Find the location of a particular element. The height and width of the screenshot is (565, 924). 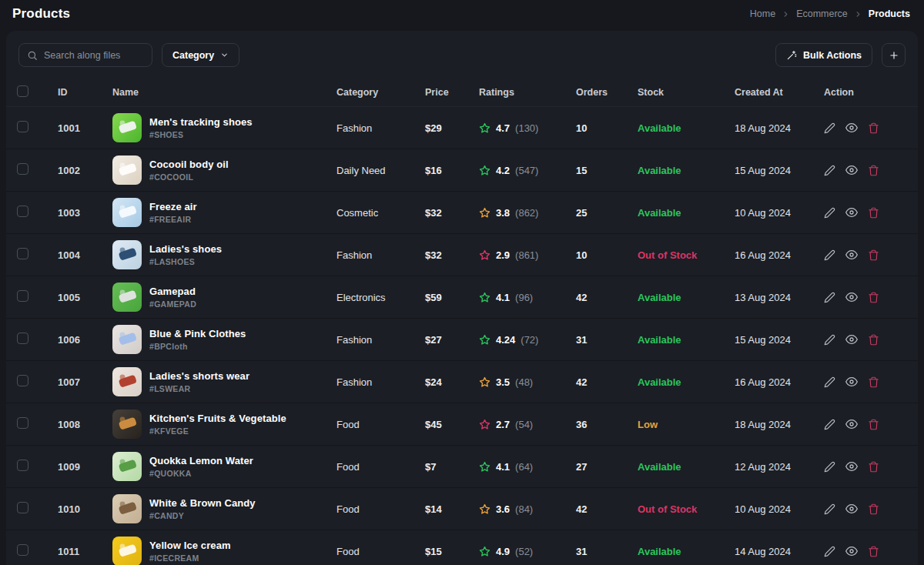

product-rating: 4.9 (52) is located at coordinates (527, 551).